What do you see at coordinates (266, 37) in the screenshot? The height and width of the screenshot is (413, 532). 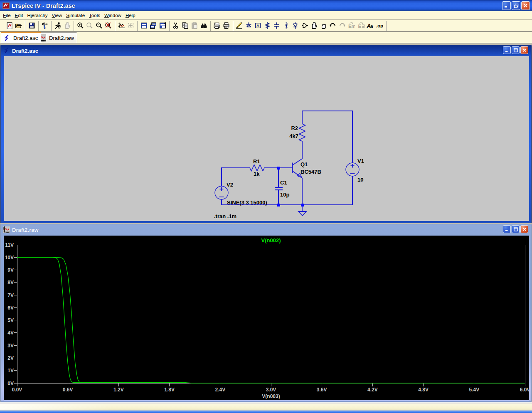 I see `document-tab-strip: Draft2.asc Draft2.raw` at bounding box center [266, 37].